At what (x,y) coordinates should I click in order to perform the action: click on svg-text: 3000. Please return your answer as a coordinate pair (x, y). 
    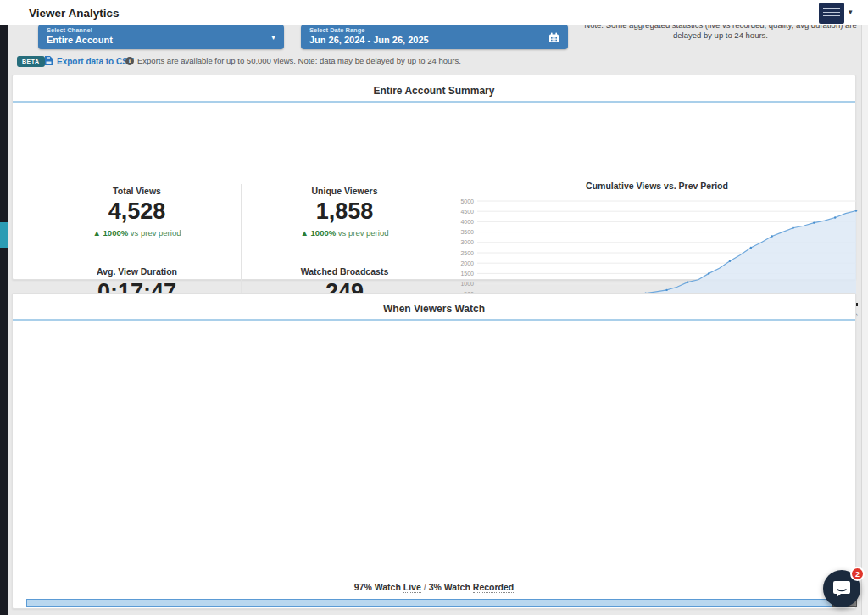
    Looking at the image, I should click on (467, 243).